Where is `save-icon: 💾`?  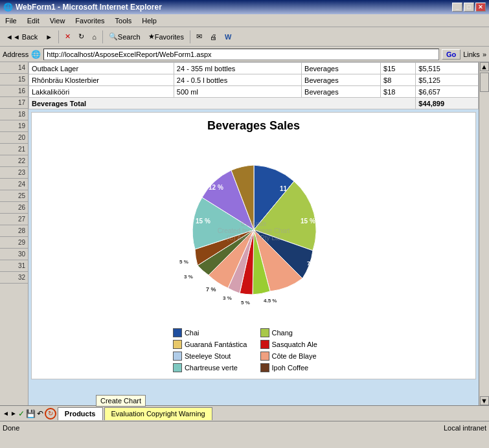 save-icon: 💾 is located at coordinates (31, 414).